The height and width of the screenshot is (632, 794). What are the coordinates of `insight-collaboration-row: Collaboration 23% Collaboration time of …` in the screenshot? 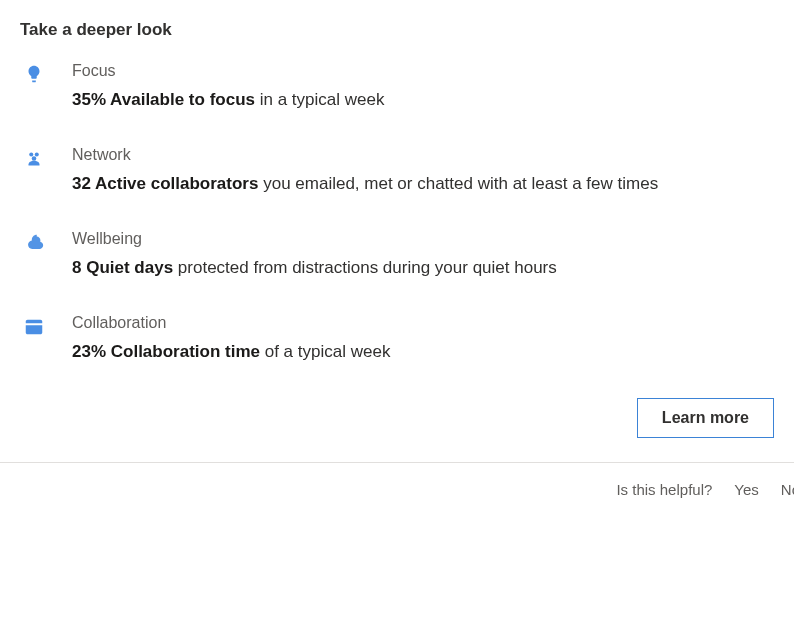 It's located at (397, 338).